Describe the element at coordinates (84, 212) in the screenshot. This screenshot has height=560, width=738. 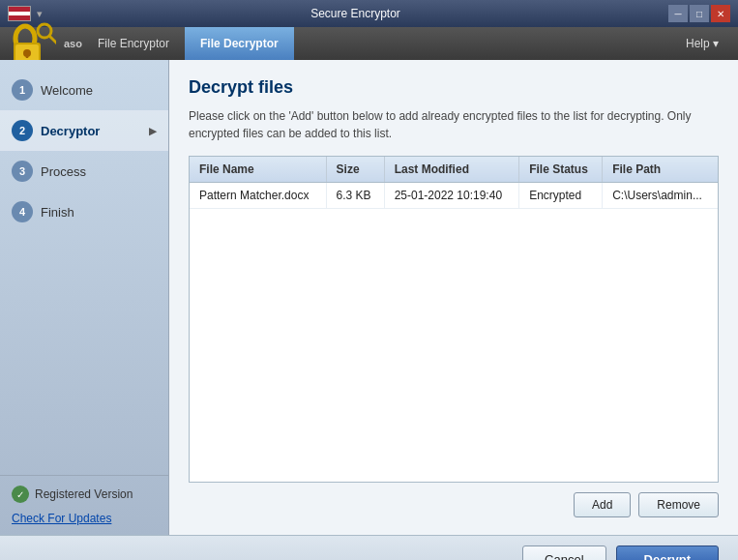
I see `sidebar-item-finish: 4 Finish` at that location.